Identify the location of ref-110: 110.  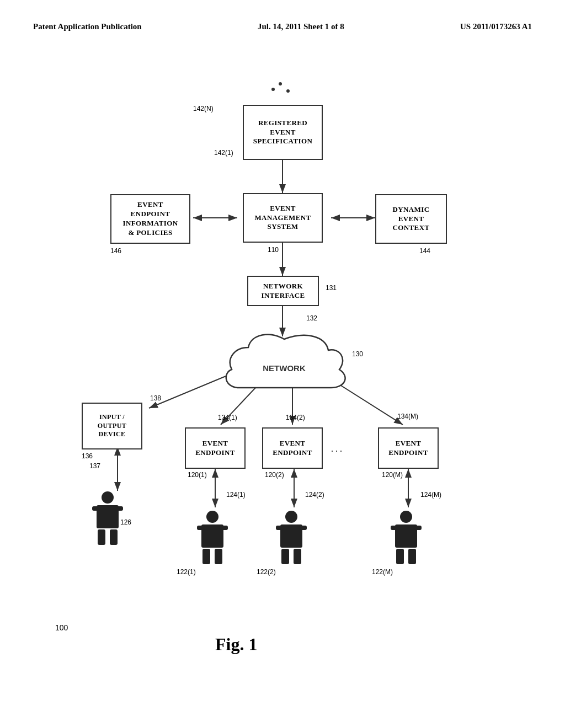
(273, 250).